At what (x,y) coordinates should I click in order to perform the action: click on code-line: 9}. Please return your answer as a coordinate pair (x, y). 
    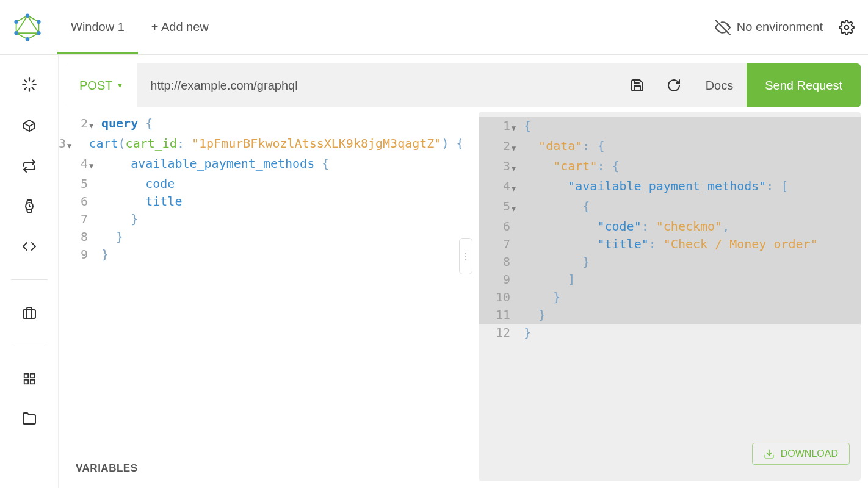
    Looking at the image, I should click on (260, 255).